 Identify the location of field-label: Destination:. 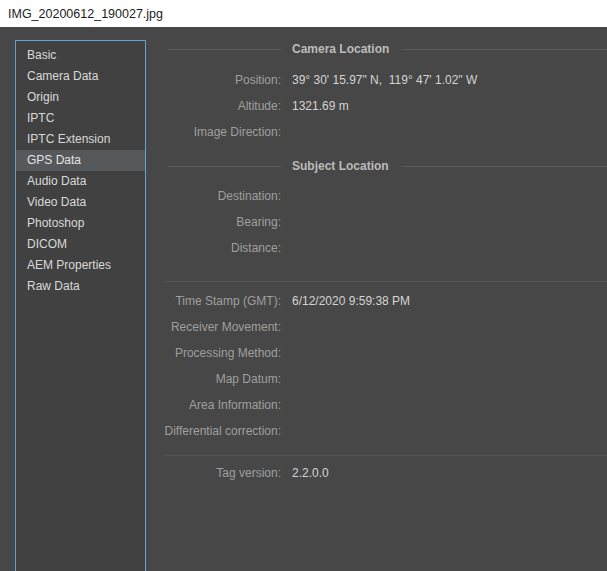
(214, 196).